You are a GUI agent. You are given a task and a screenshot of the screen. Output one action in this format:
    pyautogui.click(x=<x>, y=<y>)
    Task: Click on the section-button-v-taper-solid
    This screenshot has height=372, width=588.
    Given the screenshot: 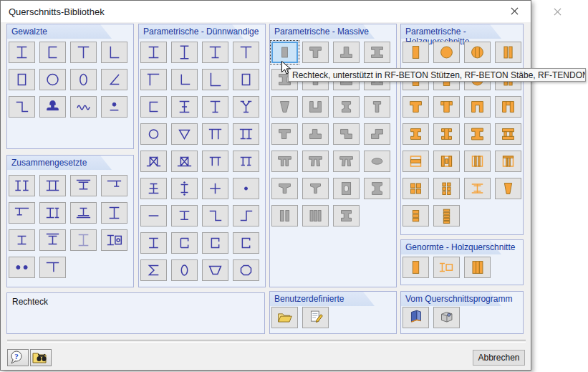 What is the action you would take?
    pyautogui.click(x=285, y=107)
    